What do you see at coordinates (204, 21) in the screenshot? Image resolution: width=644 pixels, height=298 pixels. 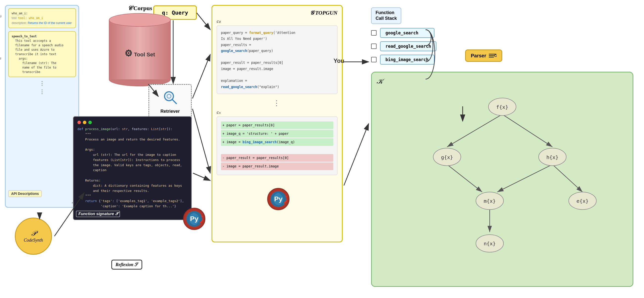 I see `arrow-query-to-topgun` at bounding box center [204, 21].